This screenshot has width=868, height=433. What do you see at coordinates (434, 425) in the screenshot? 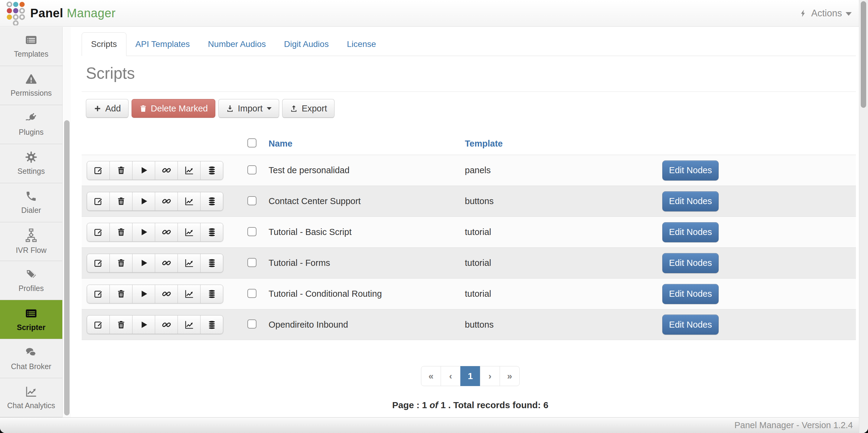
I see `footer-bar: Panel Manager - Version 1.2.4` at bounding box center [434, 425].